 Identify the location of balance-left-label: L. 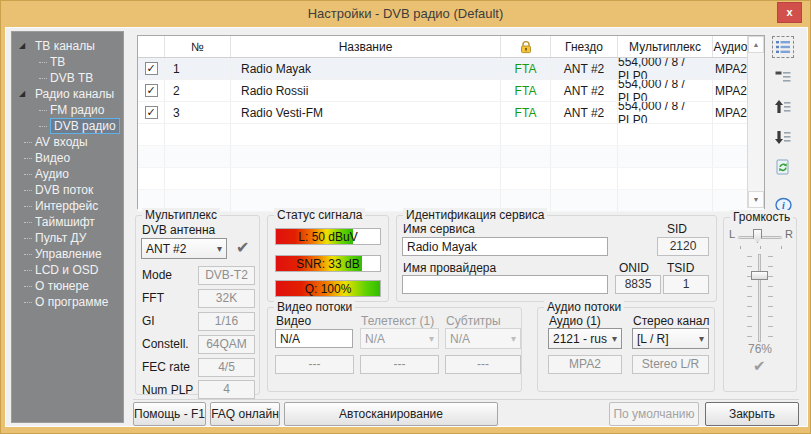
(732, 234).